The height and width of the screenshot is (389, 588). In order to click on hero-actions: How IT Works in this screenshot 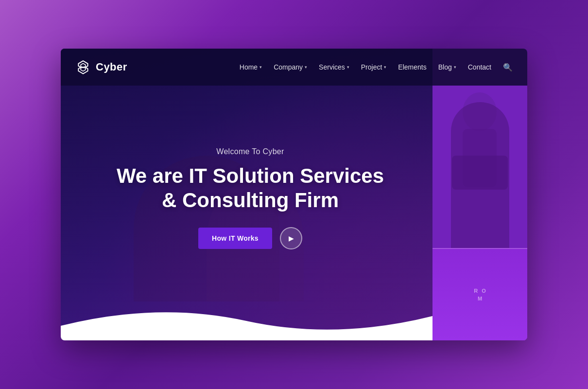, I will do `click(250, 238)`.